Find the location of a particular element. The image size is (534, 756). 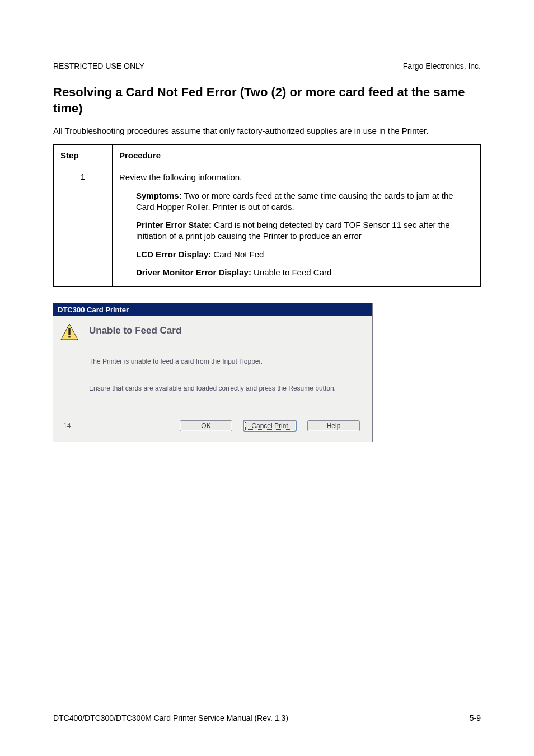

lcd-block: LCD Error Display: Card Not Fed is located at coordinates (305, 255).